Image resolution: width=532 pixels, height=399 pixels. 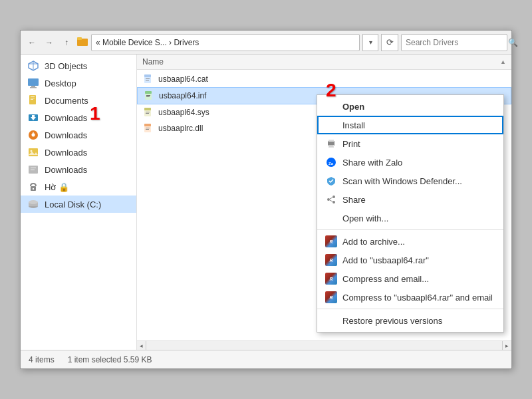 I want to click on sidebar-item-downloads-3: Downloads, so click(x=78, y=152).